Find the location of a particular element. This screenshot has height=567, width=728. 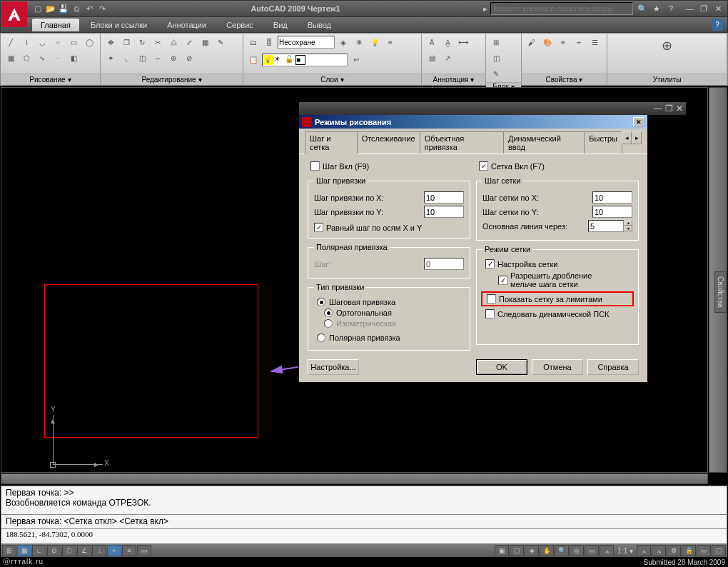

status-clean-icon: ▢ is located at coordinates (719, 551).